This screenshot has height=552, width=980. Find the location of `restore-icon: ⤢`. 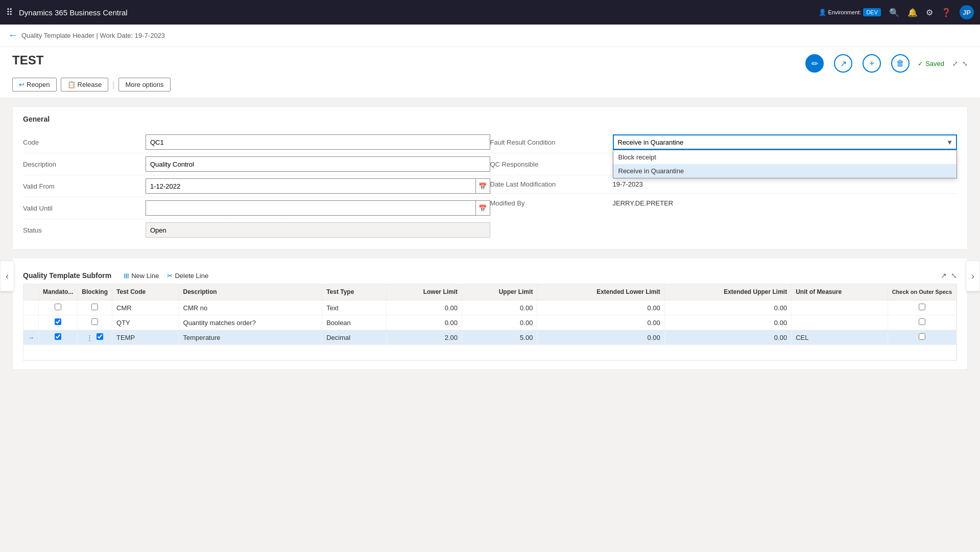

restore-icon: ⤢ is located at coordinates (955, 63).